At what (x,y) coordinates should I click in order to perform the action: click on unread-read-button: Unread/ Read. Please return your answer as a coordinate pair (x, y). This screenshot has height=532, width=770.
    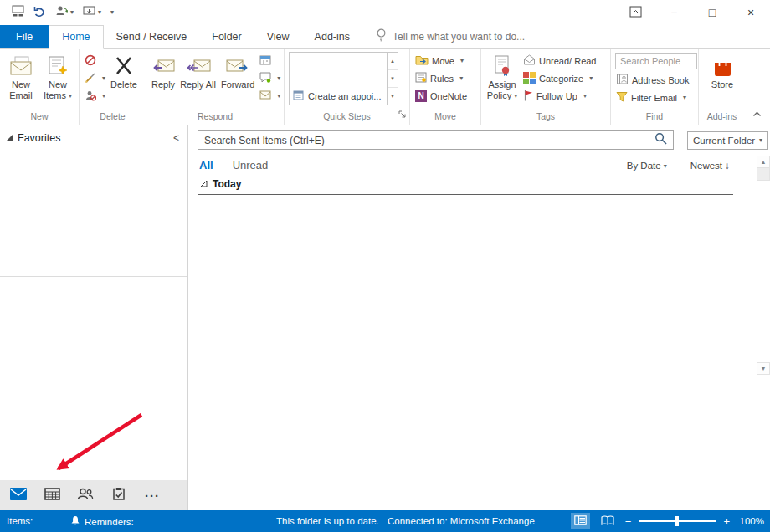
    Looking at the image, I should click on (560, 60).